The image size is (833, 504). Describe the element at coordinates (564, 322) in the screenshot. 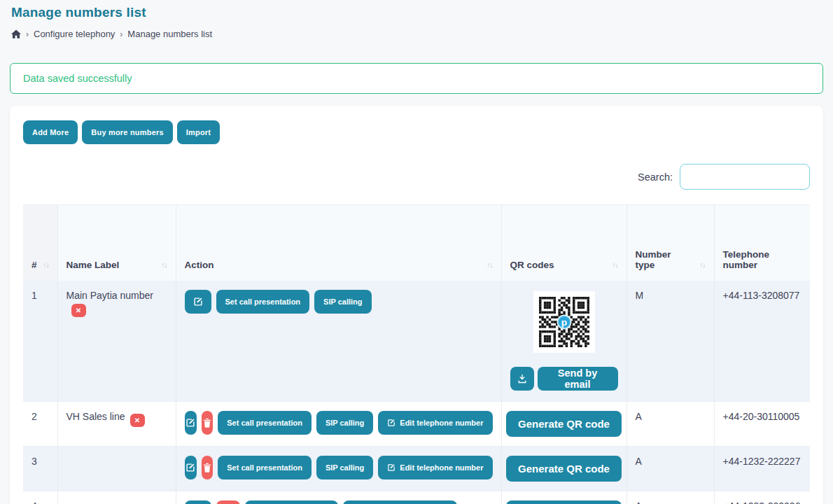

I see `svg-text: p` at that location.